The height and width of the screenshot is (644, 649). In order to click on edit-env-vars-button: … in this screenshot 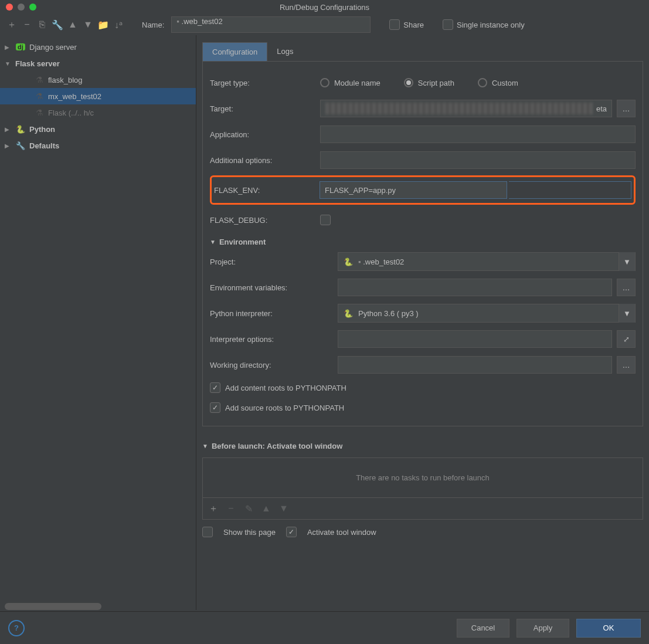, I will do `click(626, 287)`.